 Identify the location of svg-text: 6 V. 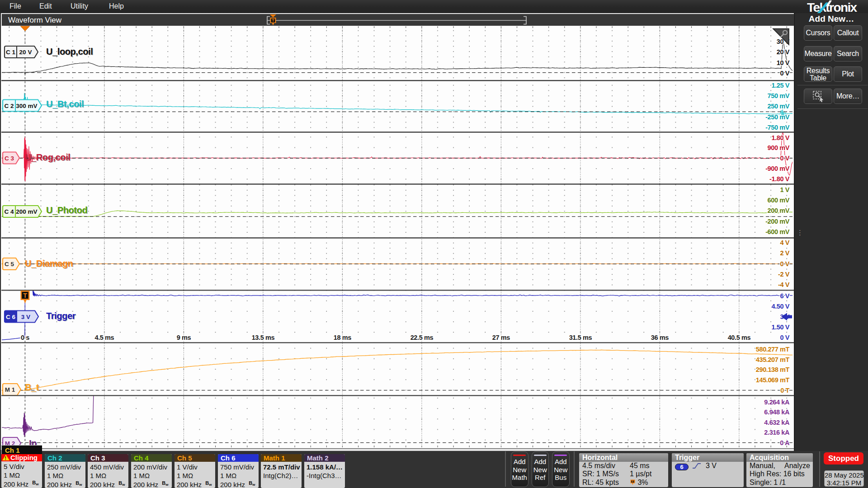
(785, 296).